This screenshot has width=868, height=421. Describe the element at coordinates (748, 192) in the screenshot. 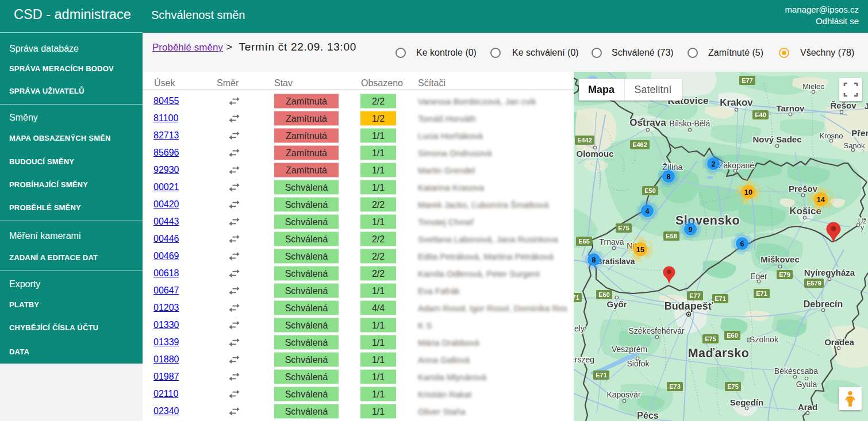

I see `svg-text: 10` at that location.